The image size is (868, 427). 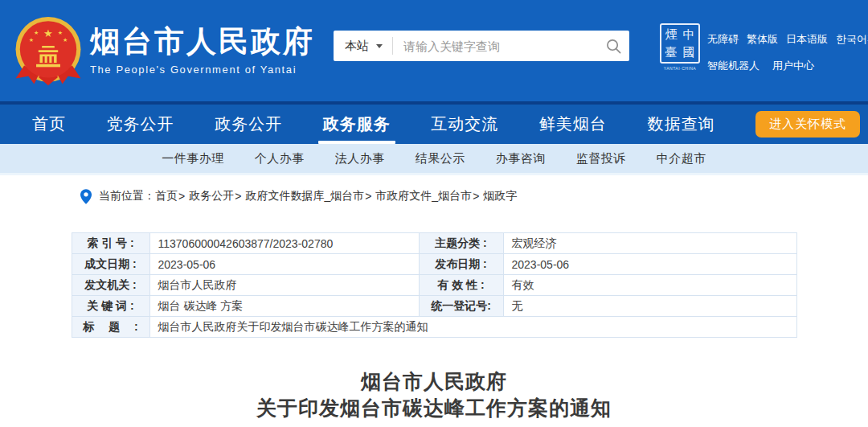 I want to click on meta-value-issuing-agency: 烟台市人民政府, so click(x=285, y=285).